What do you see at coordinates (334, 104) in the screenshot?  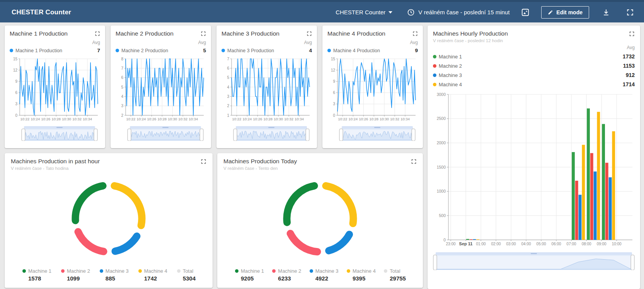 I see `svg-text: 3` at bounding box center [334, 104].